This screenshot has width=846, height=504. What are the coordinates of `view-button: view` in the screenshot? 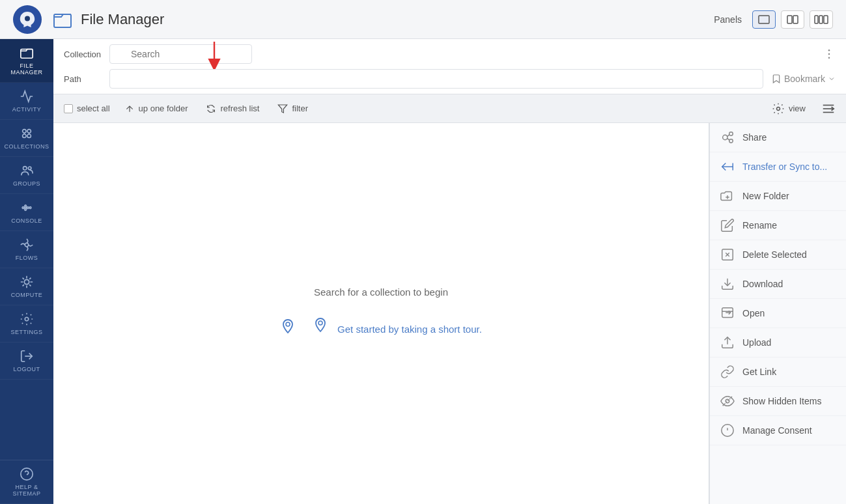 It's located at (789, 109).